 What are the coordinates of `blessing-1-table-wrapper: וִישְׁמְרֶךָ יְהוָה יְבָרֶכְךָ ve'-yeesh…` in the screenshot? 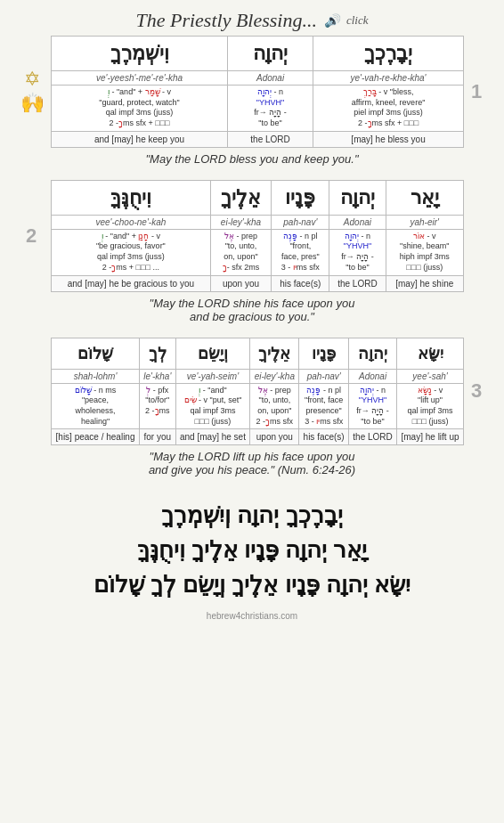 It's located at (257, 92).